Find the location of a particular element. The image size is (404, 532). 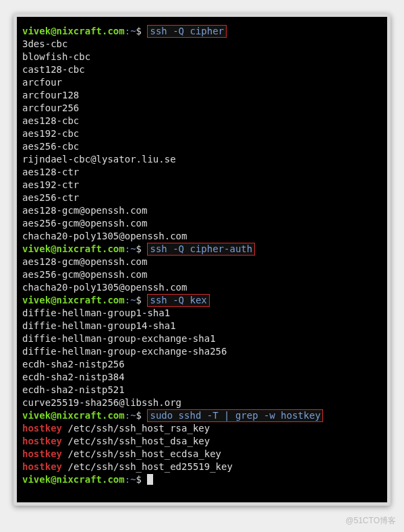

prompt-line: vivek@nixcraft.com:~$ sudo sshd -T | gre… is located at coordinates (202, 415).